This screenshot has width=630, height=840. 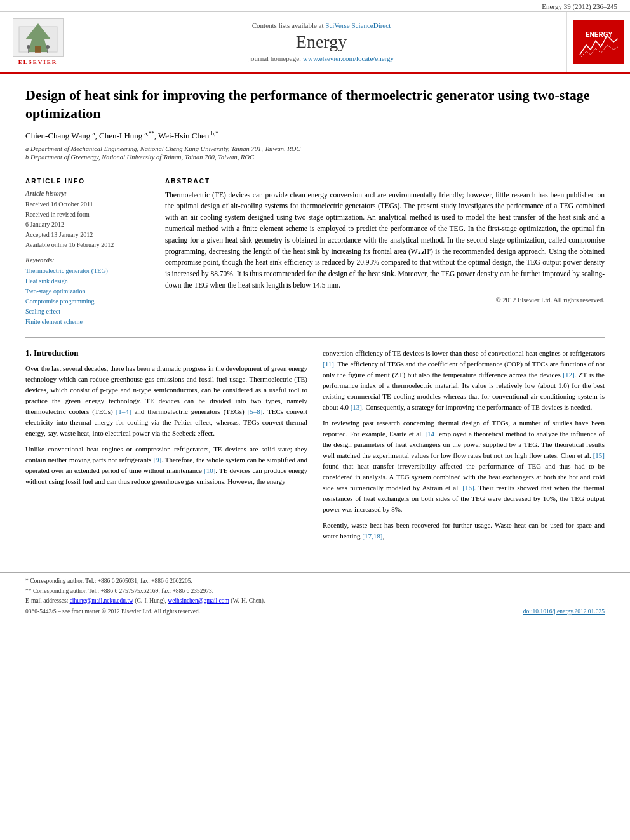 I want to click on abstract-text: Thermoelectric (TE) devices can provide …, so click(x=385, y=241).